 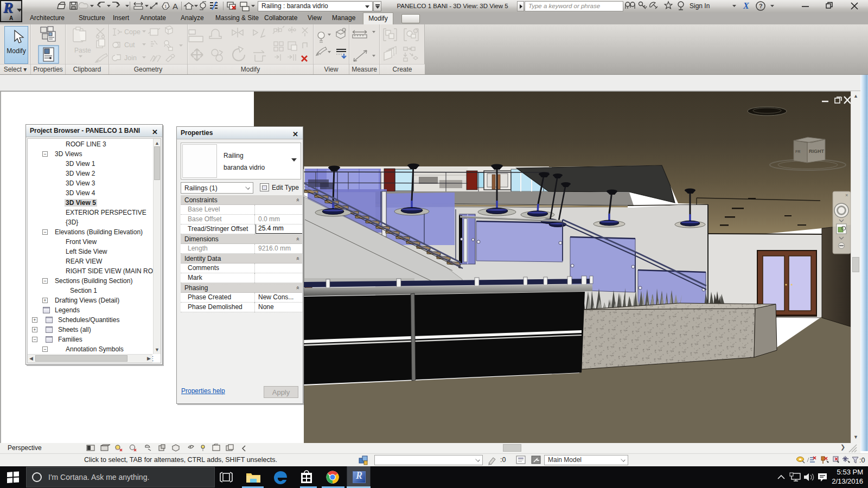 I want to click on svg-text: Cope, so click(x=132, y=32).